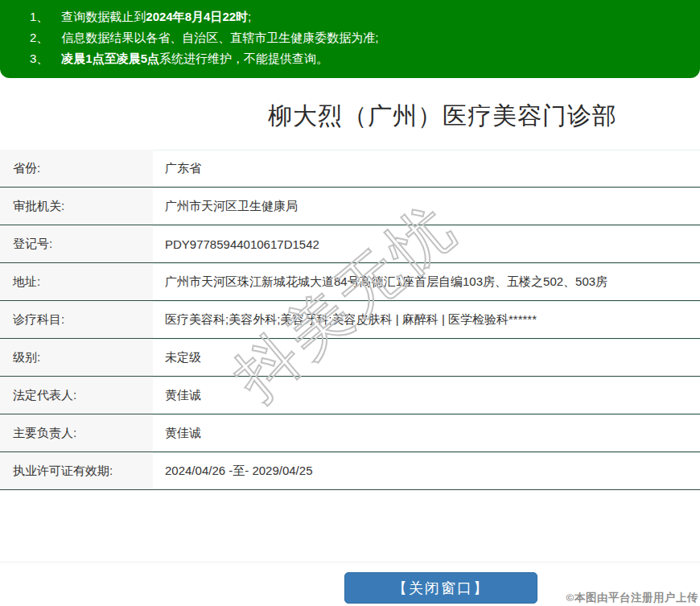  I want to click on notice-text: 查询数据截止到2024年8月4日22时;, so click(156, 17).